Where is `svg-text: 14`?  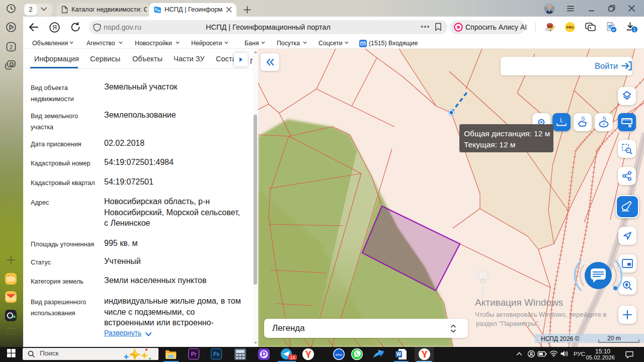
svg-text: 14 is located at coordinates (293, 357).